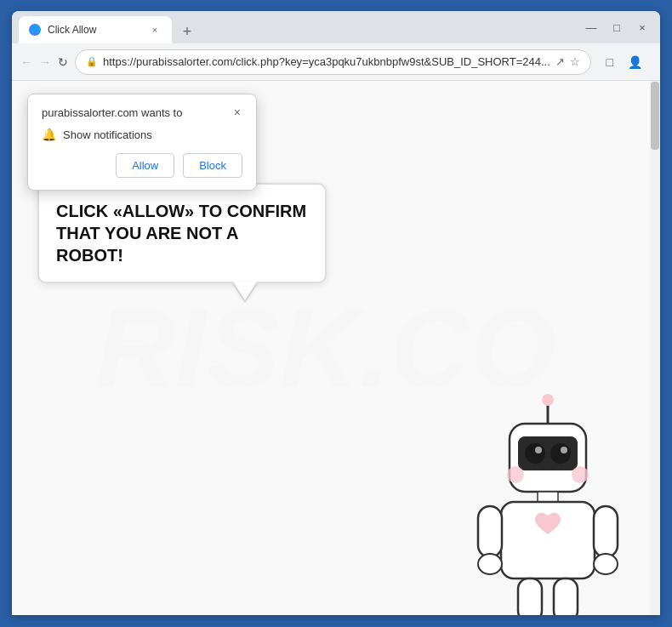  I want to click on forward-button: →, so click(45, 62).